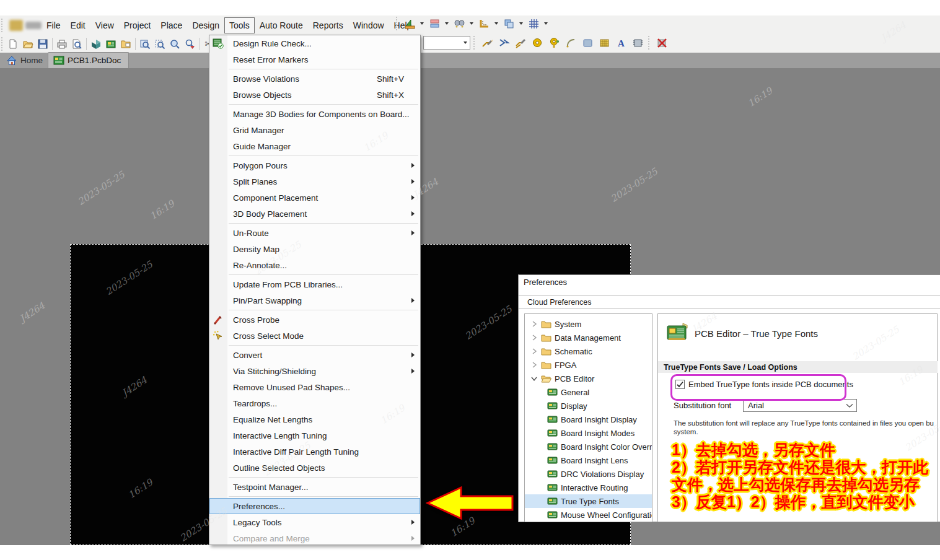 This screenshot has height=560, width=940. What do you see at coordinates (504, 43) in the screenshot?
I see `diff-pair-routing-icon` at bounding box center [504, 43].